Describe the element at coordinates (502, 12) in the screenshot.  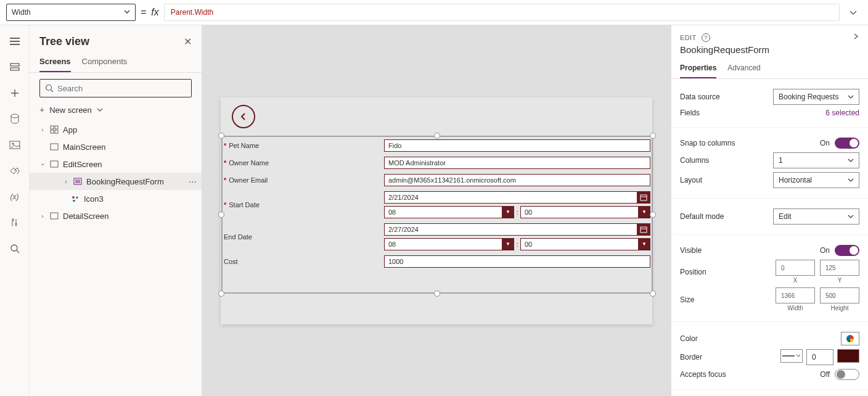
I see `formula-input: Parent.Width` at that location.